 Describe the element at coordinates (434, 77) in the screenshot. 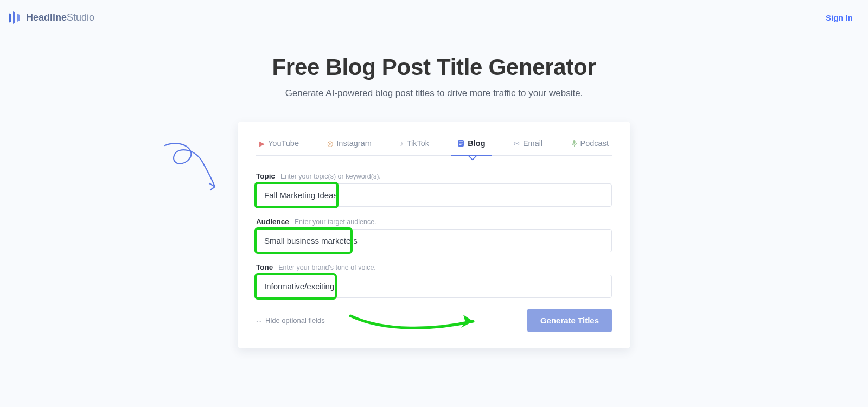

I see `hero: Free Blog Post Title Generator Generate …` at that location.